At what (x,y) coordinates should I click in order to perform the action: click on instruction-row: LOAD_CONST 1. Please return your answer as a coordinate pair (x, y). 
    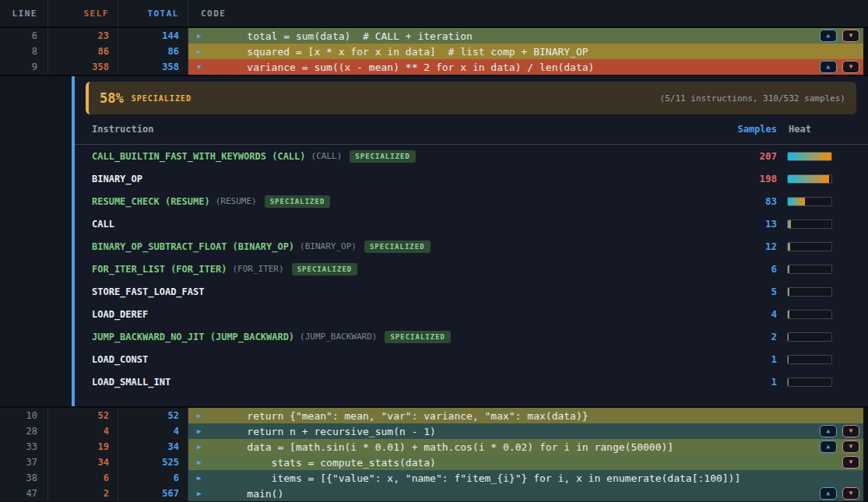
    Looking at the image, I should click on (472, 360).